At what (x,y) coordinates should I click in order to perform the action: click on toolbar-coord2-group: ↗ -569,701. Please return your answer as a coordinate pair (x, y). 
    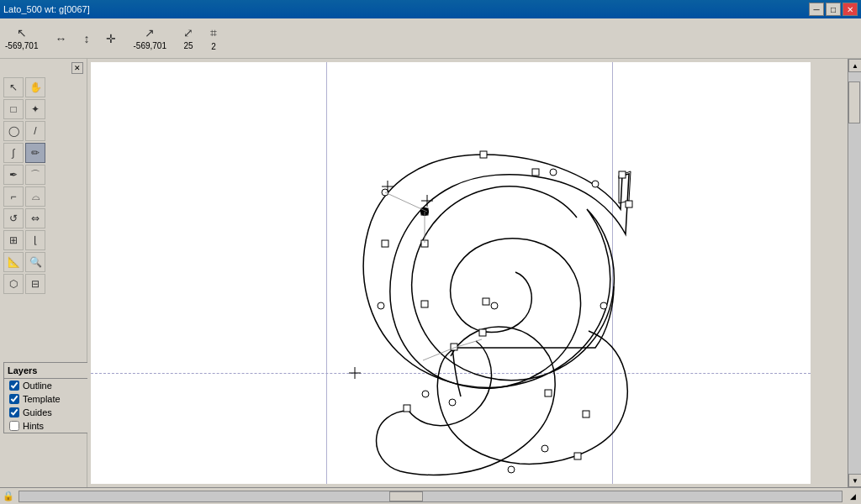
    Looking at the image, I should click on (150, 39).